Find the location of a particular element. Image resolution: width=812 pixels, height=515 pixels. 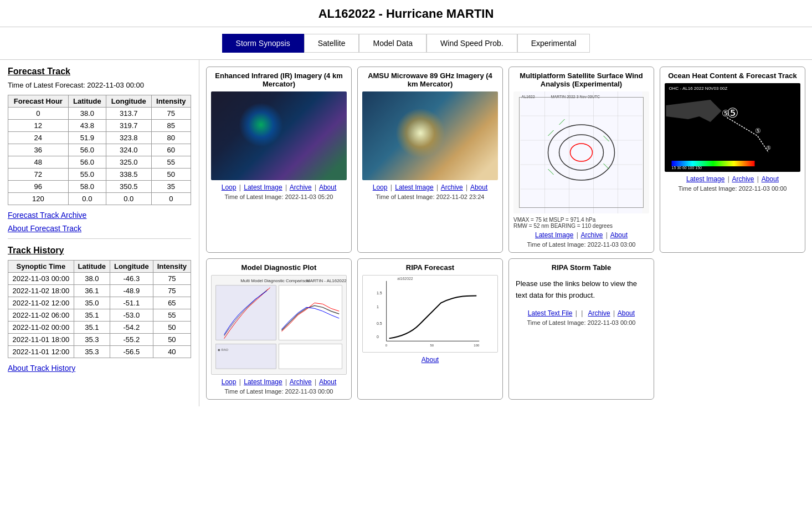

ohc-links: Latest Image | Archive | About is located at coordinates (732, 179).